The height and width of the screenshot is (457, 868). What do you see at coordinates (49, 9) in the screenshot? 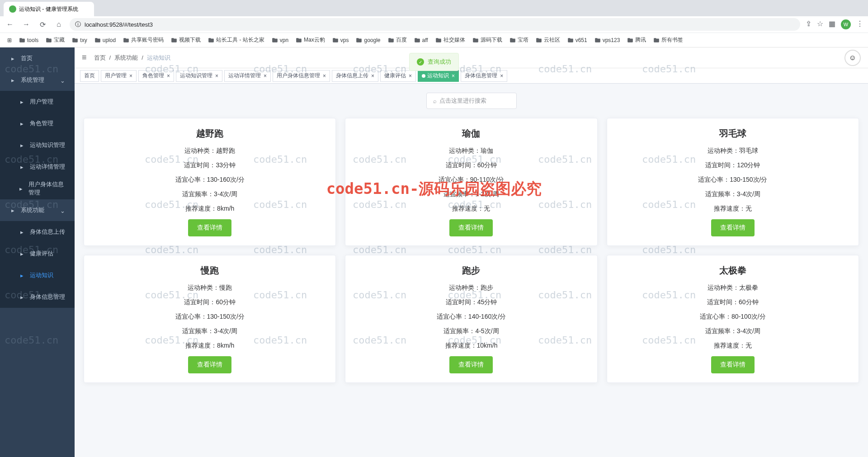
I see `browser-tab: 运动知识 - 健康管理系统` at bounding box center [49, 9].